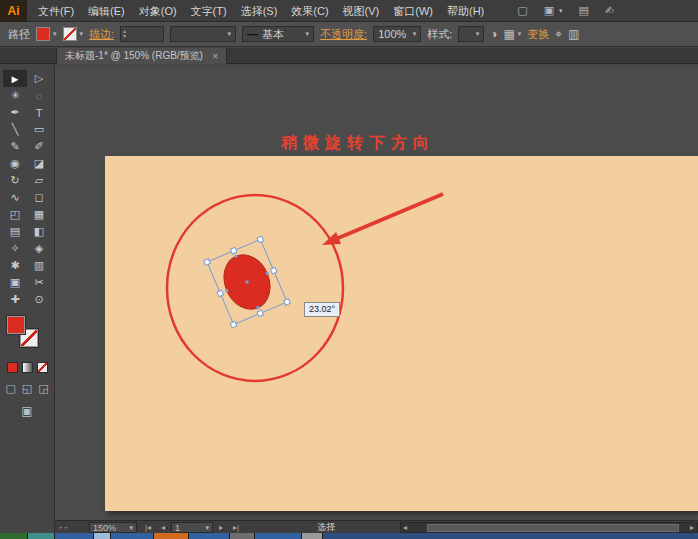 Image resolution: width=698 pixels, height=539 pixels. What do you see at coordinates (27, 368) in the screenshot?
I see `color-mode-buttons` at bounding box center [27, 368].